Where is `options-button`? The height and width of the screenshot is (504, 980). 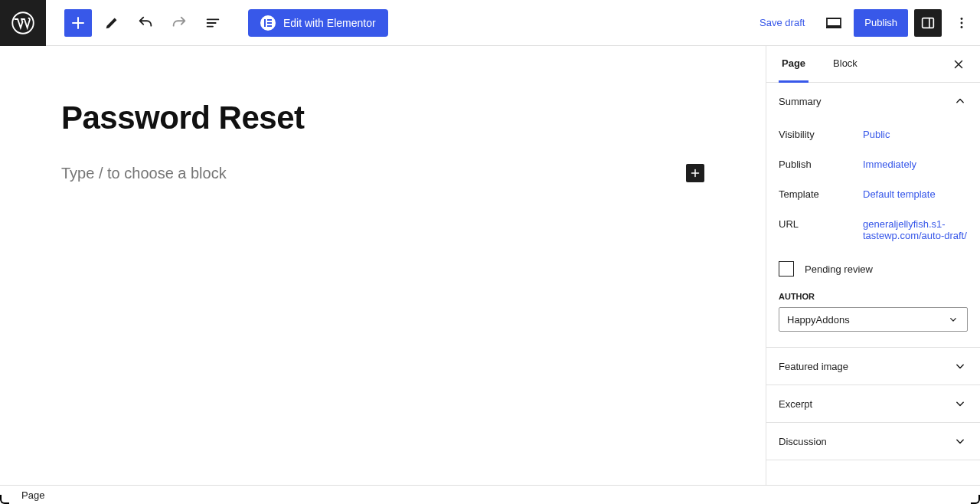 options-button is located at coordinates (962, 23).